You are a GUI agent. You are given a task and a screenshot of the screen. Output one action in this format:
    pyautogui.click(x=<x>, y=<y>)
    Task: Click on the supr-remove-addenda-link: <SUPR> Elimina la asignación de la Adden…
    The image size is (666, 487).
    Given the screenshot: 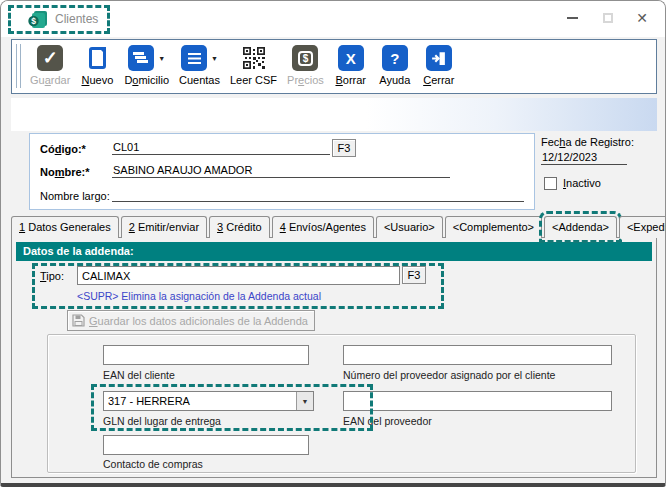 What is the action you would take?
    pyautogui.click(x=199, y=296)
    